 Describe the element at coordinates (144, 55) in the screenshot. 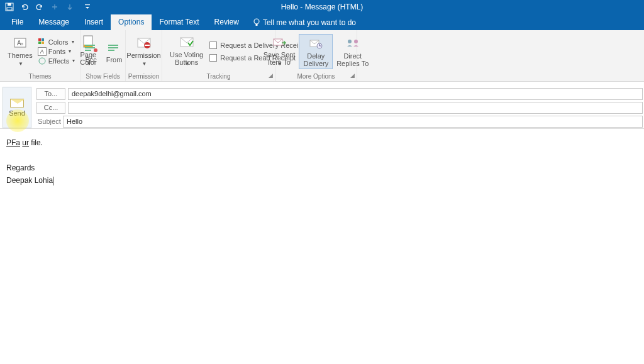

I see `group-permission: Permission ▼ Permission` at that location.